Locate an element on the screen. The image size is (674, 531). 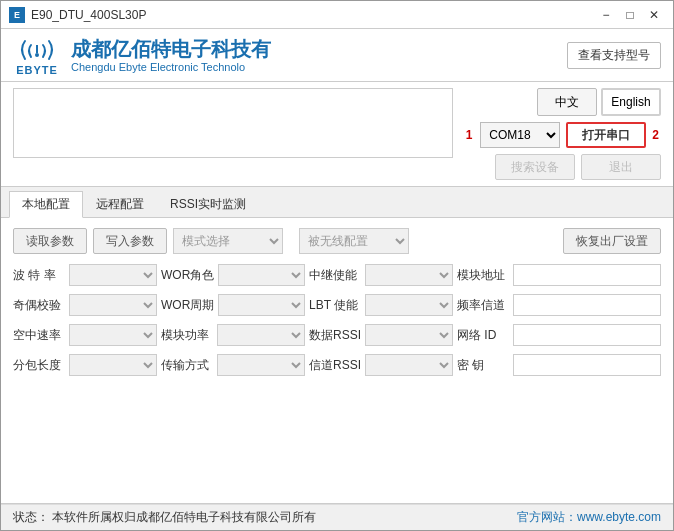
param-relay-enable: 中继使能 is located at coordinates (381, 275).